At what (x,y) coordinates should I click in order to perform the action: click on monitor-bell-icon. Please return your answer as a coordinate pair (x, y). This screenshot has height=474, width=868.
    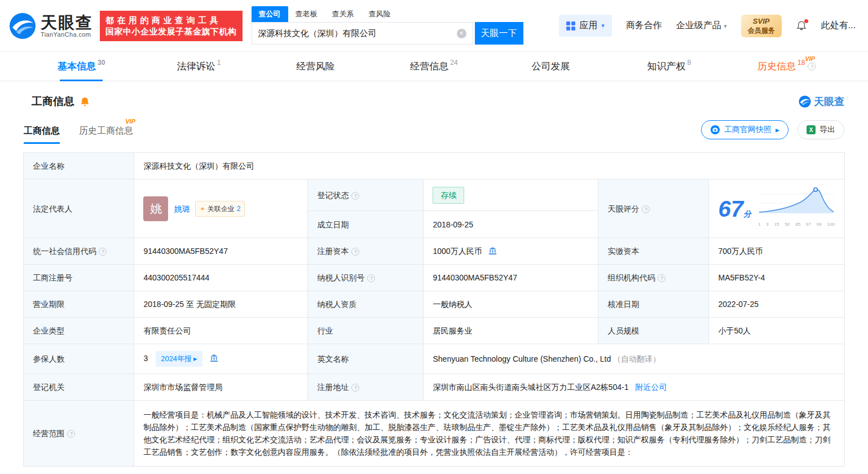
    Looking at the image, I should click on (85, 102).